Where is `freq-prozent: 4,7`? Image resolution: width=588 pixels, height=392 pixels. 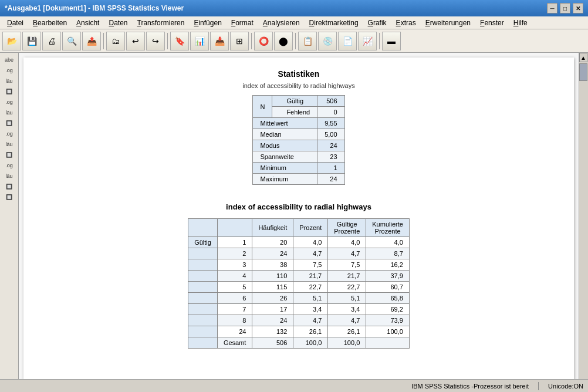 freq-prozent: 4,7 is located at coordinates (311, 320).